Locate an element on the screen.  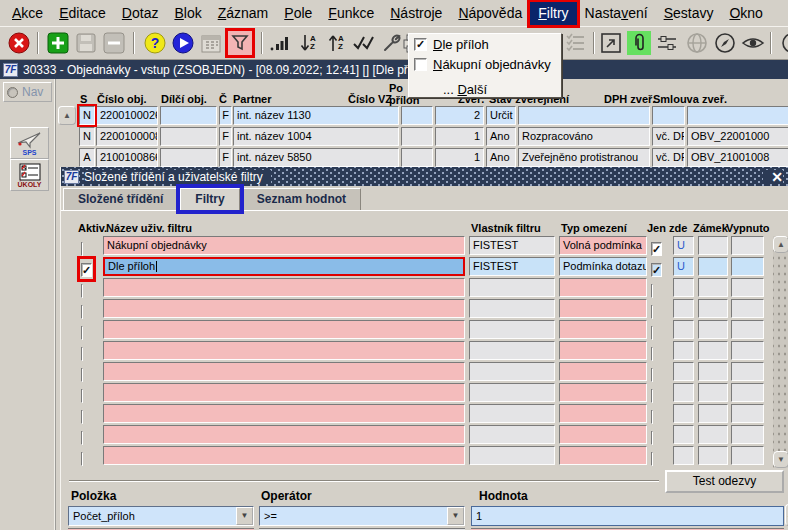
nav-toggle-button: Nav is located at coordinates (28, 92).